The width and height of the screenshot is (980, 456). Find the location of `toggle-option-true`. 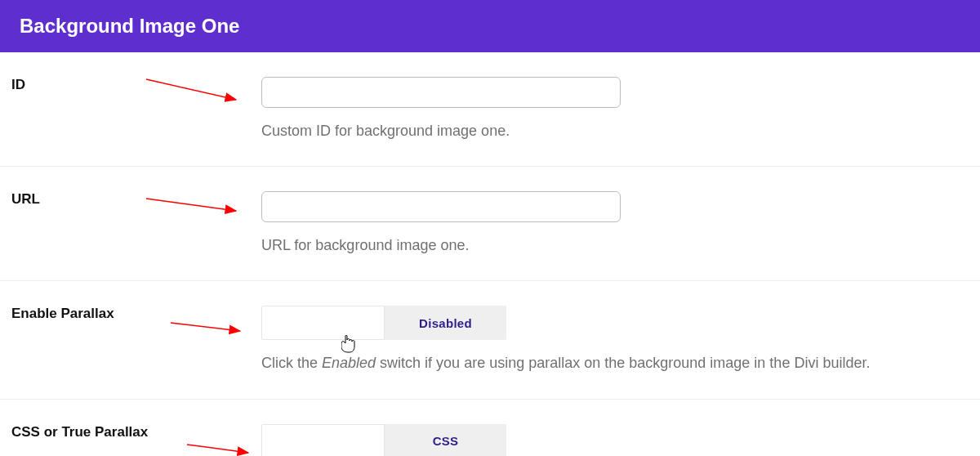

toggle-option-true is located at coordinates (323, 440).